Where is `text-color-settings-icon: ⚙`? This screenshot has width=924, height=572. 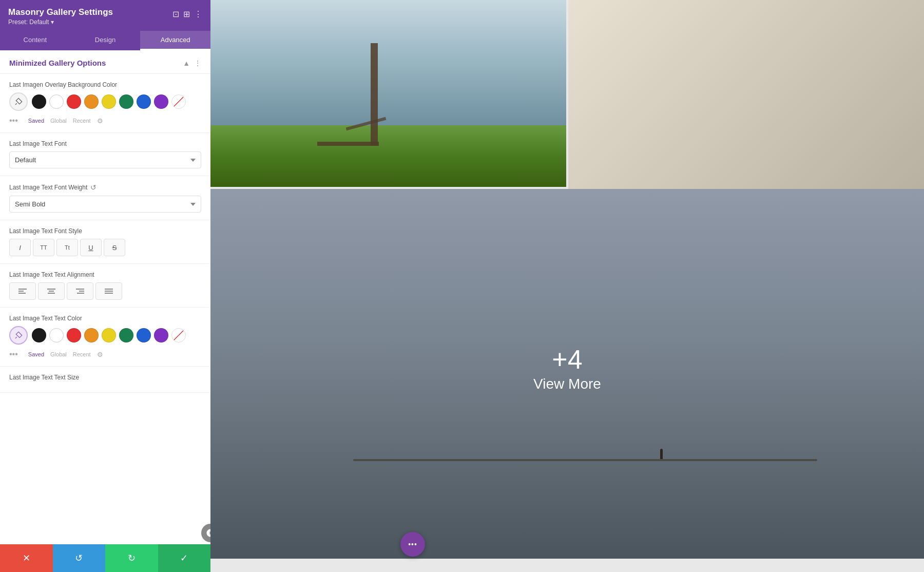 text-color-settings-icon: ⚙ is located at coordinates (100, 354).